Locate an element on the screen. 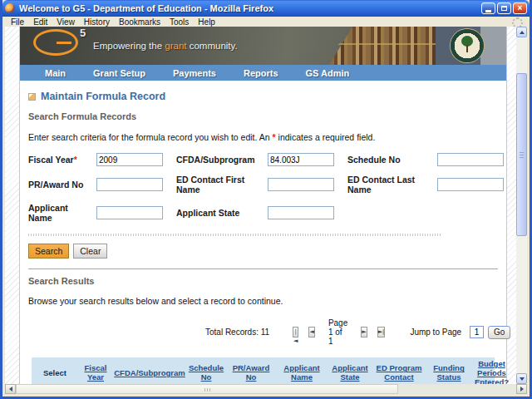  column-header-applicant-state: Applicant State is located at coordinates (350, 371).